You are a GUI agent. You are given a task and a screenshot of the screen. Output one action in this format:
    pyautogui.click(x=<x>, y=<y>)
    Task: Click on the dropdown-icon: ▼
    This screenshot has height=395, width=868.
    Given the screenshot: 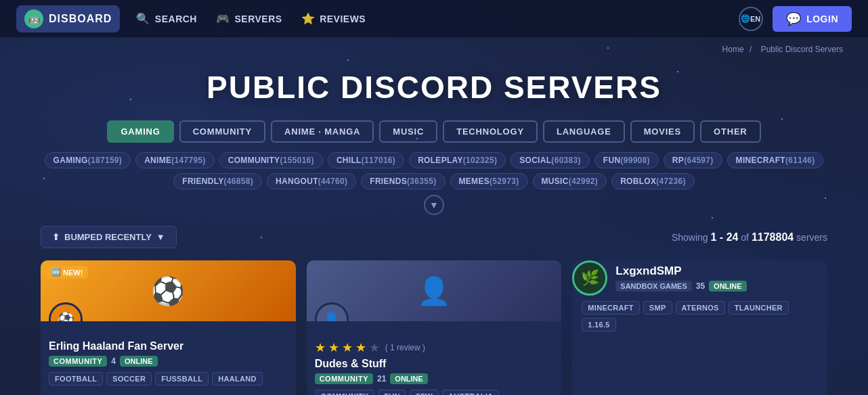 What is the action you would take?
    pyautogui.click(x=161, y=237)
    